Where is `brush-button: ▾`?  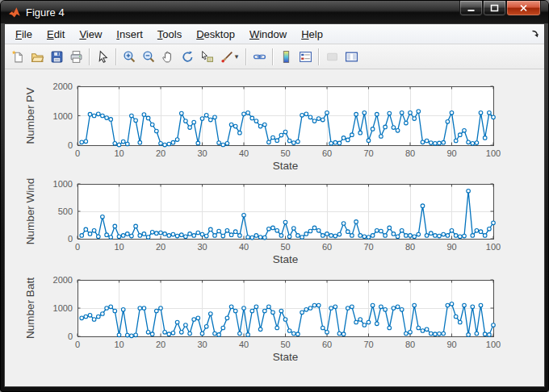 brush-button: ▾ is located at coordinates (229, 56).